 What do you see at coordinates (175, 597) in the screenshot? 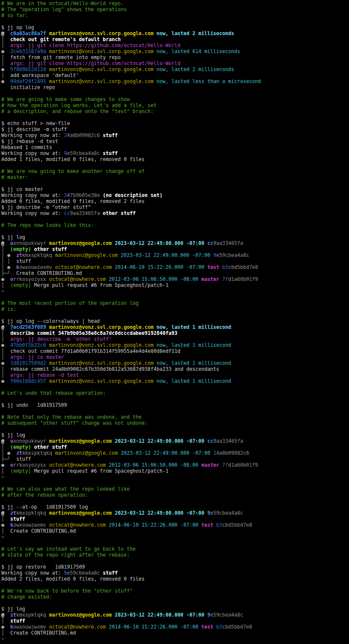
I see `terminal-line: # change existed:` at bounding box center [175, 597].